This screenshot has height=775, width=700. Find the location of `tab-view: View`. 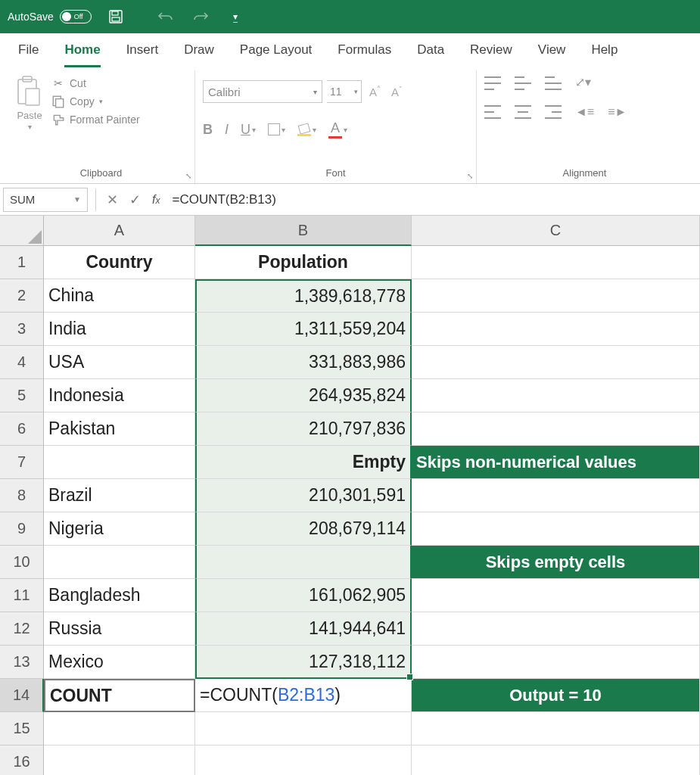

tab-view: View is located at coordinates (552, 54).